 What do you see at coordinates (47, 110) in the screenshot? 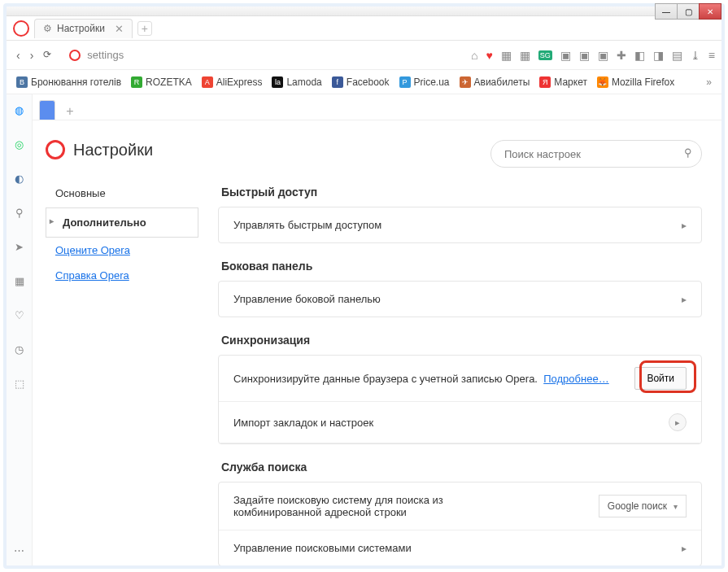
I see `workspace-tab` at bounding box center [47, 110].